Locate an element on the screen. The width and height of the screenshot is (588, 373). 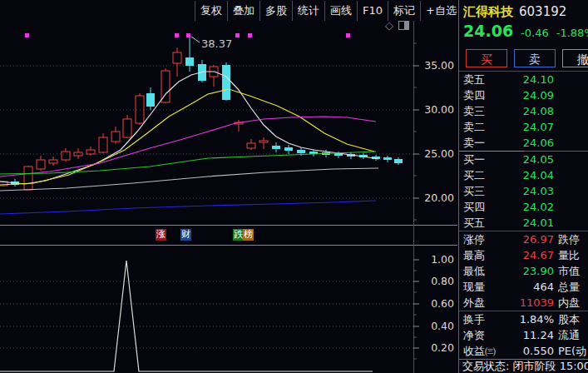
price-change-percent: -1.88% is located at coordinates (572, 33).